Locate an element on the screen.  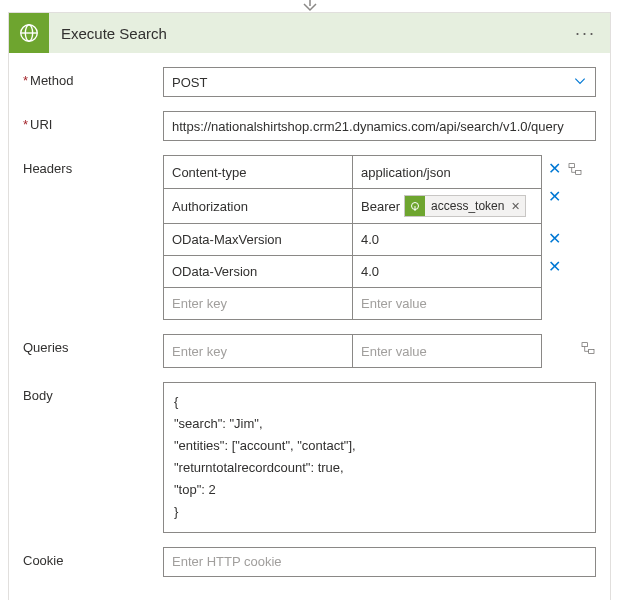
cookie-label: Cookie is located at coordinates (93, 558).